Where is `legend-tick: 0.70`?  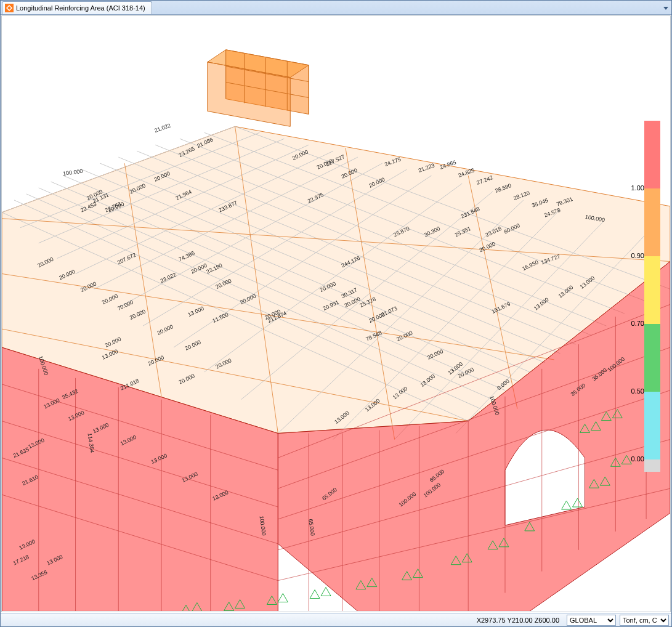
legend-tick: 0.70 is located at coordinates (631, 323).